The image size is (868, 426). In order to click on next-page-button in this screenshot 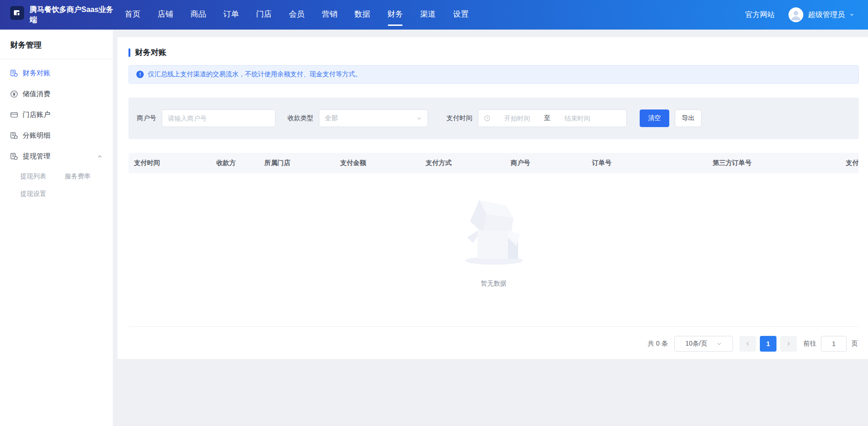, I will do `click(789, 344)`.